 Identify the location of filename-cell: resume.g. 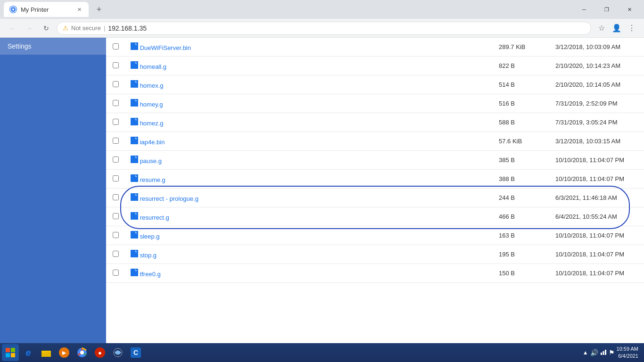
(309, 179).